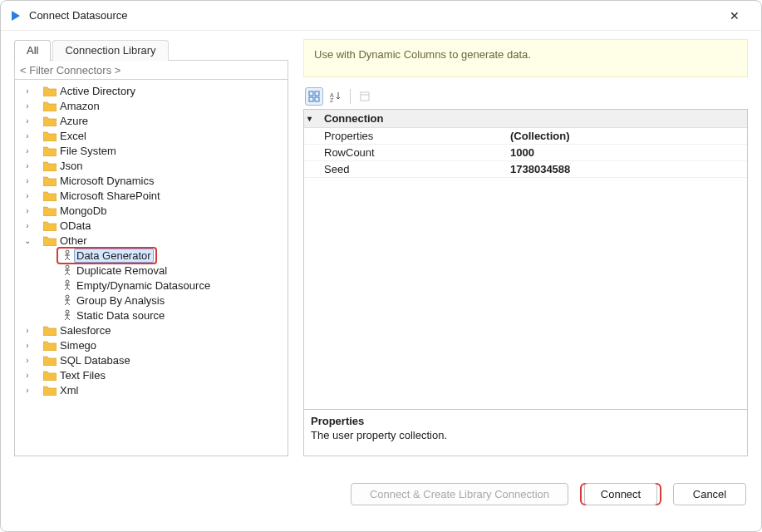 The height and width of the screenshot is (532, 762). What do you see at coordinates (151, 180) in the screenshot?
I see `tree-folder-microsoft-dynamics: ›Microsoft Dynamics` at bounding box center [151, 180].